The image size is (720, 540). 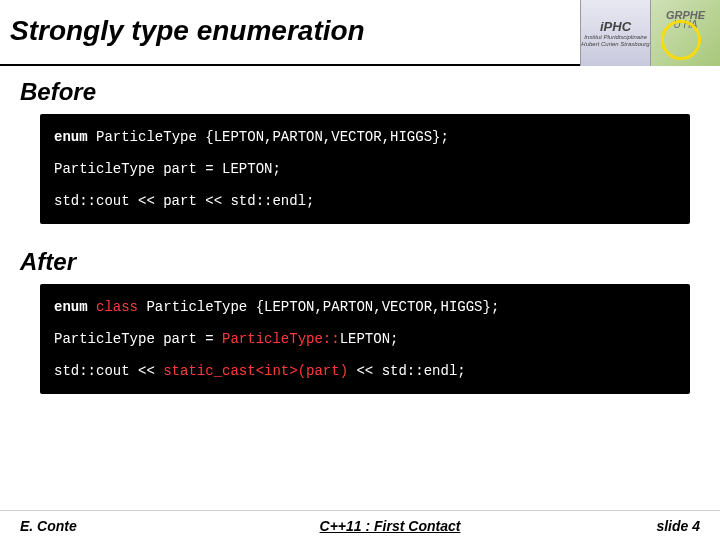 What do you see at coordinates (360, 92) in the screenshot?
I see `before-label: Before` at bounding box center [360, 92].